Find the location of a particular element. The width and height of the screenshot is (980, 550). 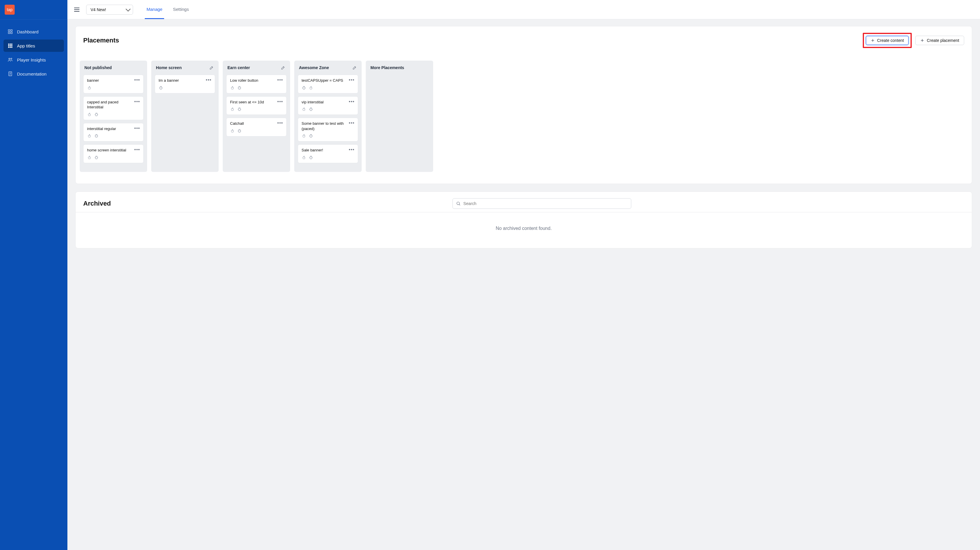

column-title: More Placements is located at coordinates (387, 68).